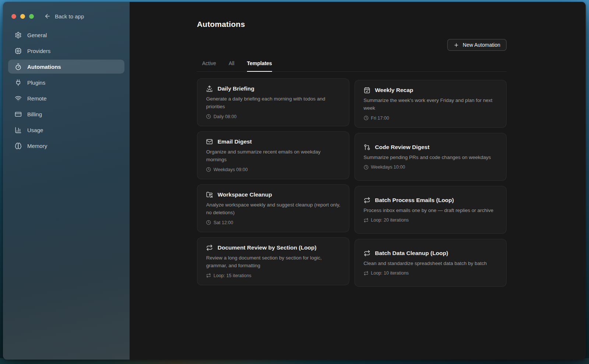 This screenshot has height=364, width=589. I want to click on sidebar-item-plugins: Plugins, so click(66, 82).